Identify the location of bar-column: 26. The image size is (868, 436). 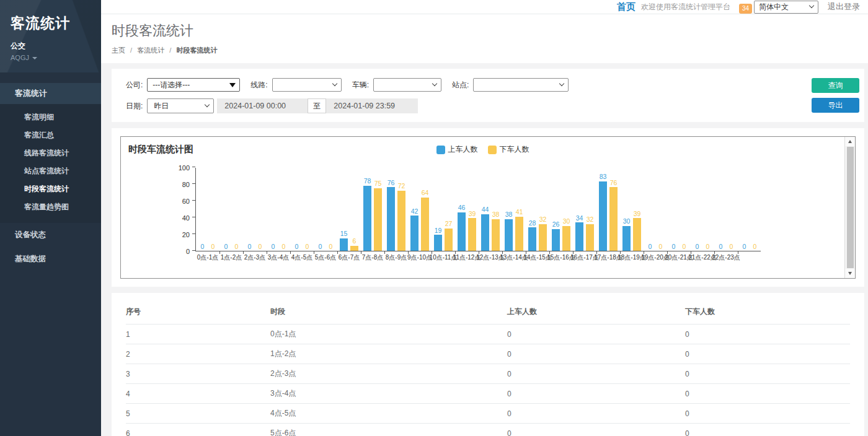
(556, 236).